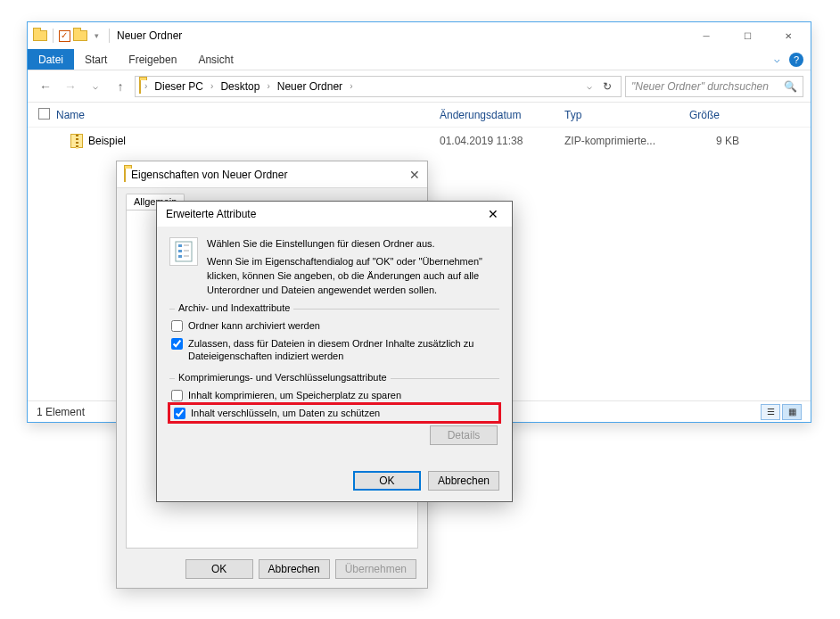 The width and height of the screenshot is (840, 619). I want to click on properties-titlebar: Eigenschaften von Neuer Ordner ✕, so click(272, 175).